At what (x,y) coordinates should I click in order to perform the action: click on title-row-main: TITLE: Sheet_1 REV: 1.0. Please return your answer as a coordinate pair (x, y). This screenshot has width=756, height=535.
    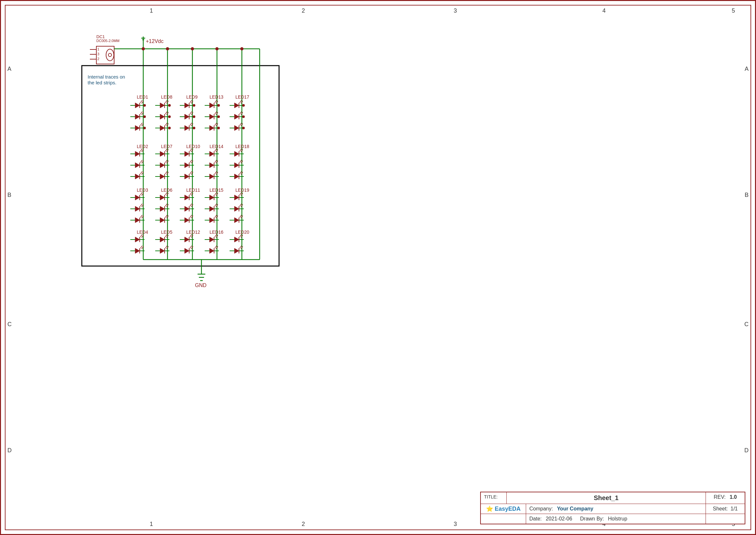
    Looking at the image, I should click on (613, 498).